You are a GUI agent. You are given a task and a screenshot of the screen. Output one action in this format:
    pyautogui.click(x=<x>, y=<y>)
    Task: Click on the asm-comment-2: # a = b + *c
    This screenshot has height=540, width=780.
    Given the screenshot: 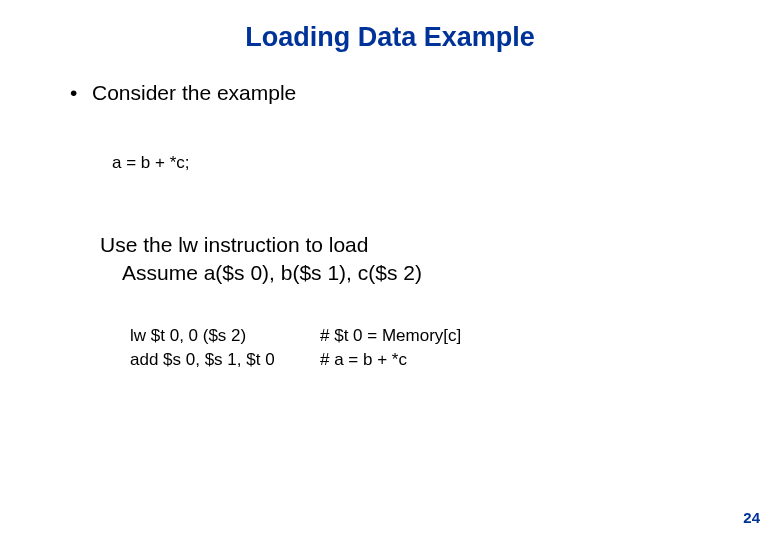 What is the action you would take?
    pyautogui.click(x=364, y=360)
    